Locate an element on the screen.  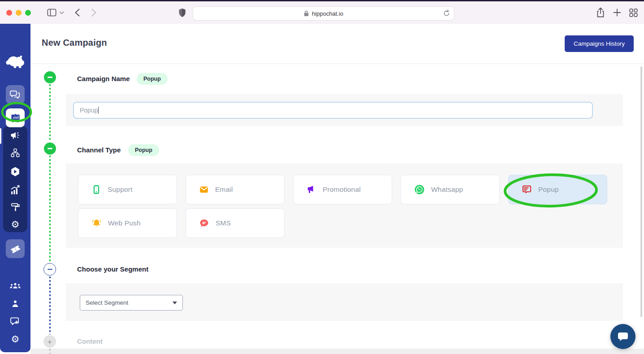
ticket-icon is located at coordinates (15, 249).